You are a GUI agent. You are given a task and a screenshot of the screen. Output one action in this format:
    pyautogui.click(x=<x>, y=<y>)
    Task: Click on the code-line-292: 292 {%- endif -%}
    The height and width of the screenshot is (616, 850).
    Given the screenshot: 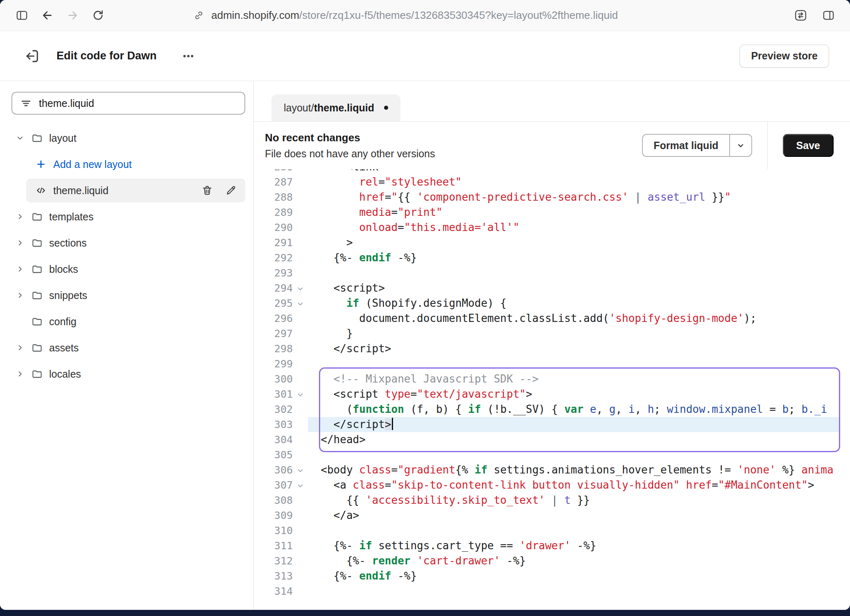 What is the action you would take?
    pyautogui.click(x=552, y=258)
    